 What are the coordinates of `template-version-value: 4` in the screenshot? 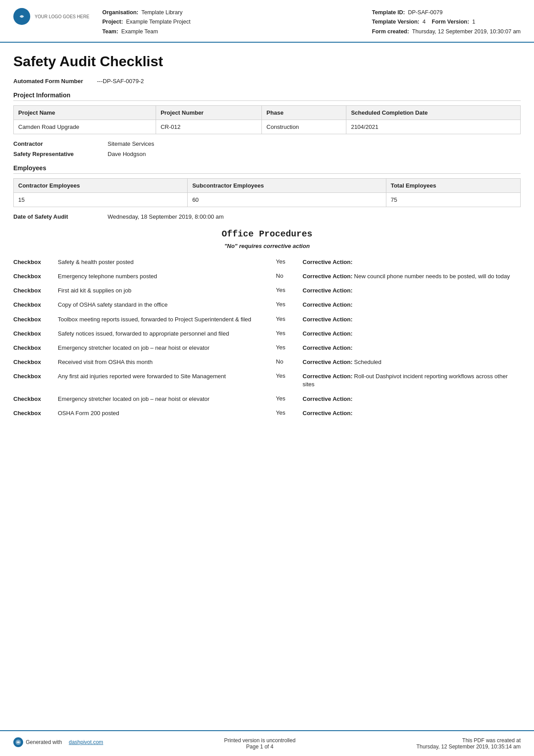 It's located at (424, 22).